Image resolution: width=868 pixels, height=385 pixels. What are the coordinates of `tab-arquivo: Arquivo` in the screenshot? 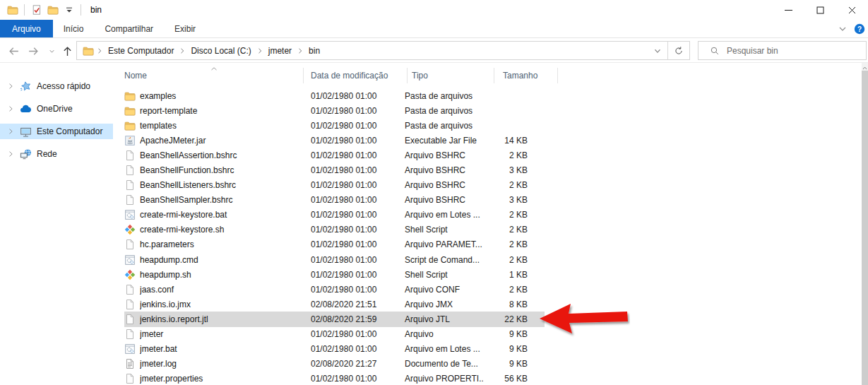 It's located at (27, 28).